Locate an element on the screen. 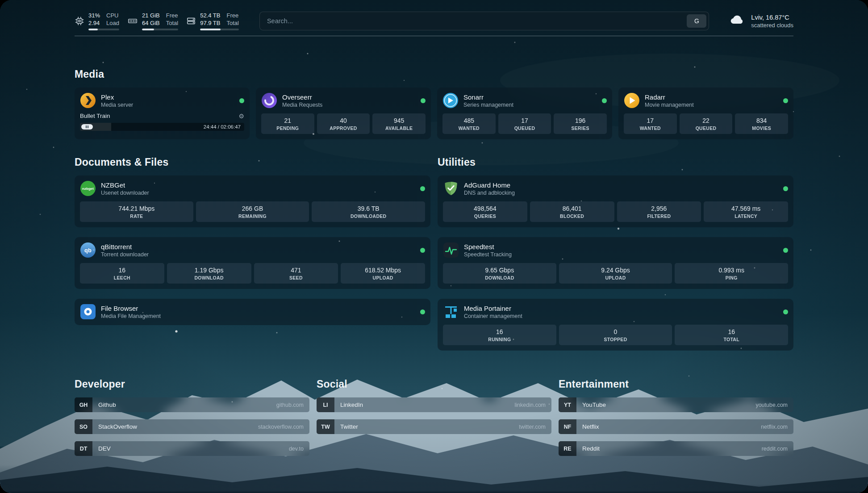 This screenshot has width=868, height=493. speedtest-icon is located at coordinates (451, 250).